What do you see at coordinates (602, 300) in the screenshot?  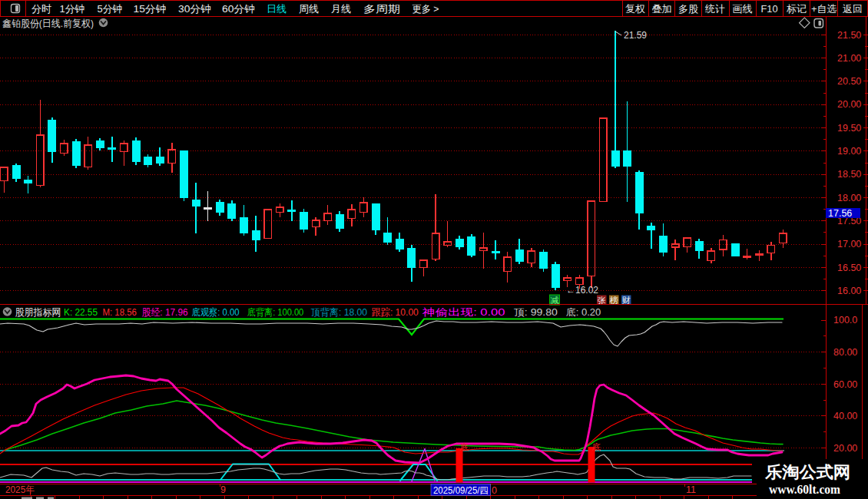 I see `svg-text: 张` at bounding box center [602, 300].